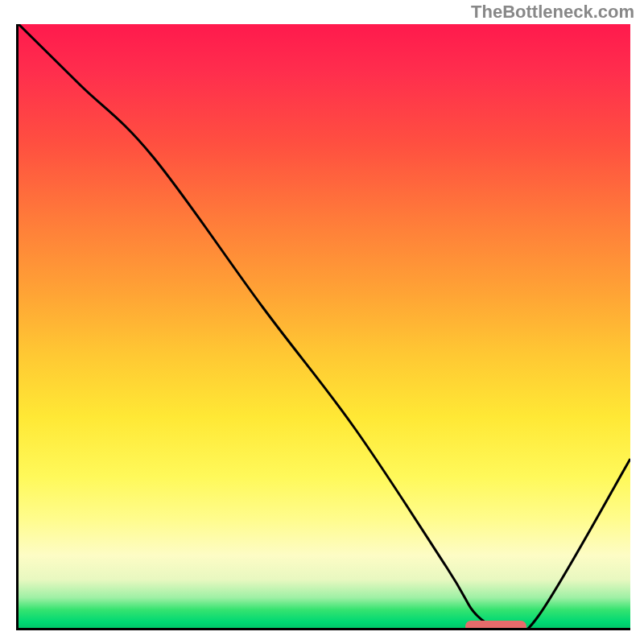 This screenshot has width=644, height=644. Describe the element at coordinates (552, 12) in the screenshot. I see `watermark-text: TheBottleneck.com` at that location.